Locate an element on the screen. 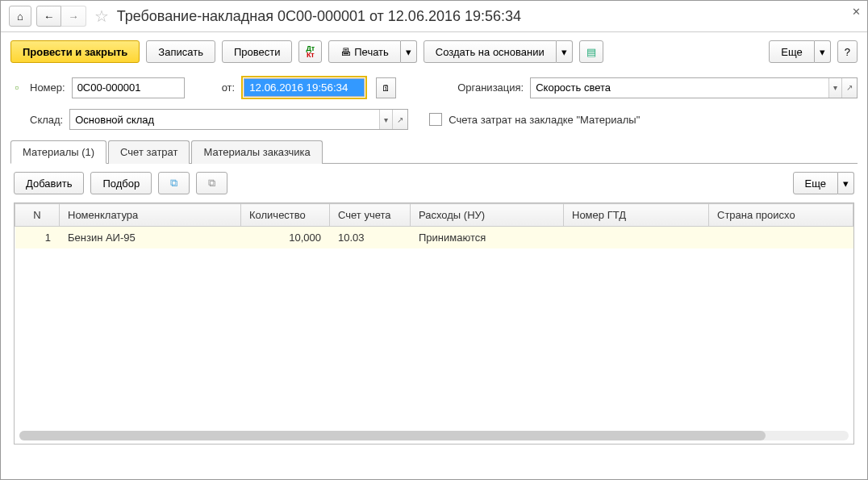 This screenshot has height=480, width=868. create-based-button: Создать на основании is located at coordinates (490, 52).